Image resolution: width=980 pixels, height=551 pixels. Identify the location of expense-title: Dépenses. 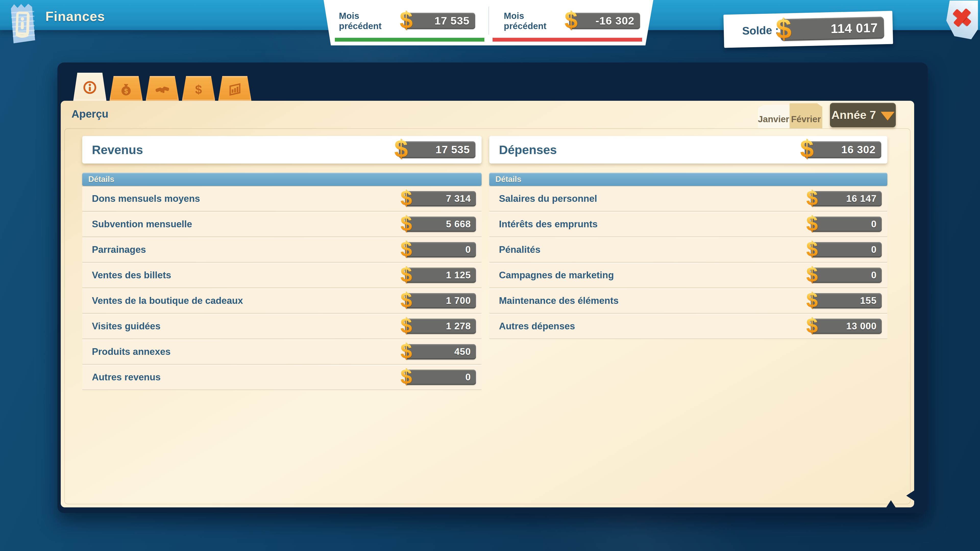
(528, 150).